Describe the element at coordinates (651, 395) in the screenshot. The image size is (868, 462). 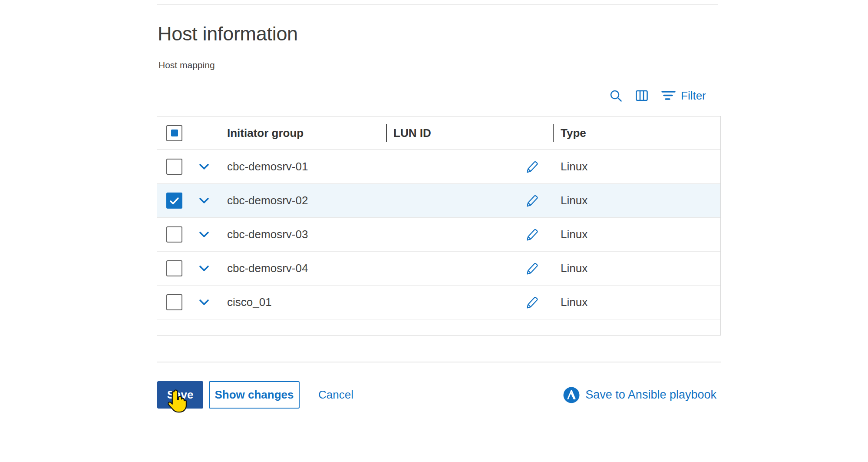
I see `ansible-link-label: Save to Ansible playbook` at that location.